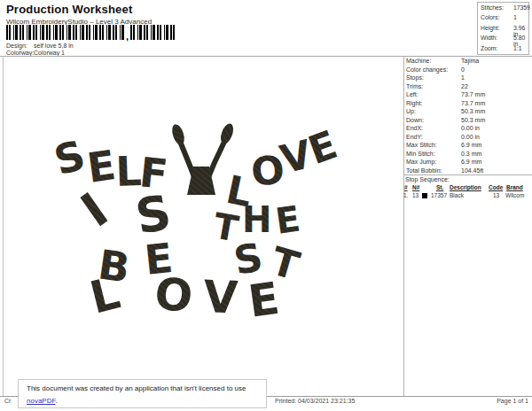 This screenshot has height=411, width=532. Describe the element at coordinates (465, 87) in the screenshot. I see `machine-value: 22` at that location.